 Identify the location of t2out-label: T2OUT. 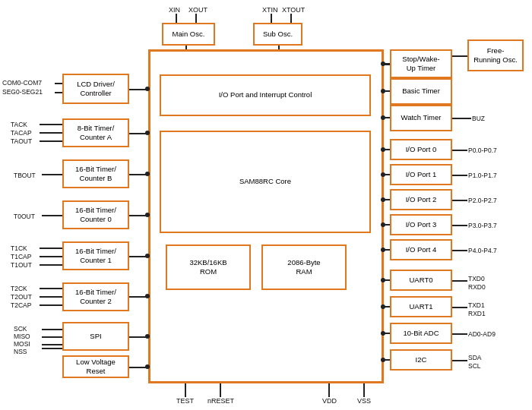
(21, 297).